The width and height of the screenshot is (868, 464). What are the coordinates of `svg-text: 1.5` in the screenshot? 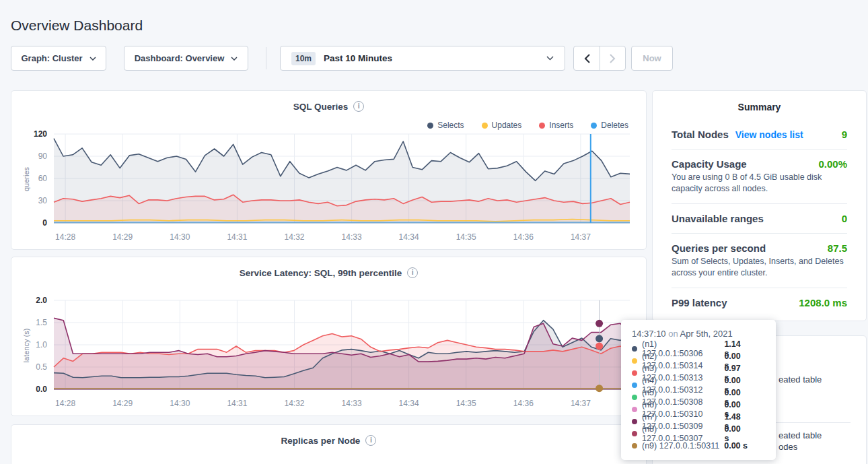 It's located at (42, 323).